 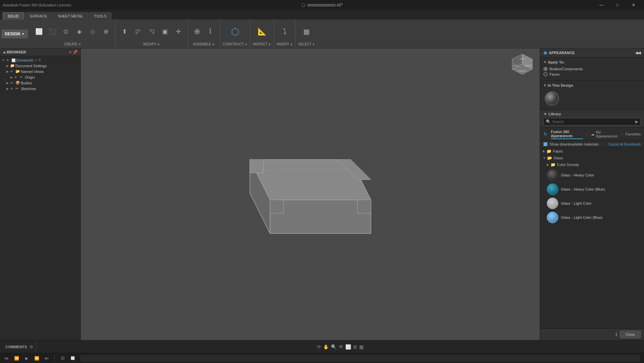 What do you see at coordinates (211, 32) in the screenshot?
I see `ground-btn: ⌇` at bounding box center [211, 32].